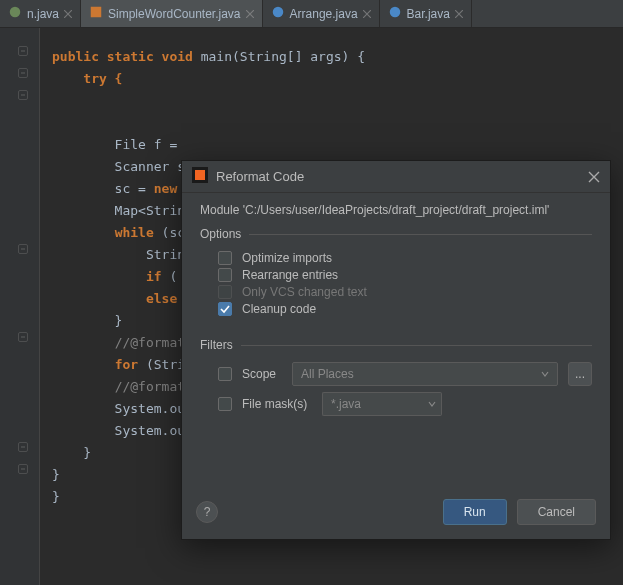 This screenshot has height=585, width=623. What do you see at coordinates (580, 374) in the screenshot?
I see `scope-browse-button: ...` at bounding box center [580, 374].